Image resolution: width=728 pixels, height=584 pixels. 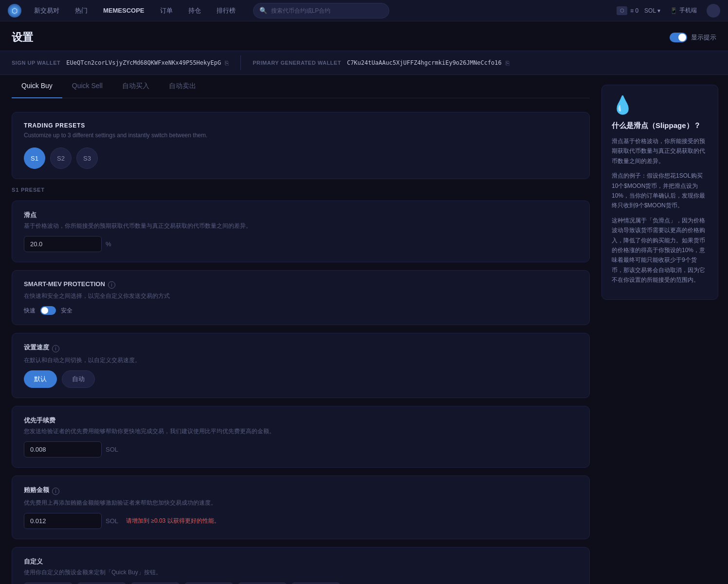 I want to click on nav-leaderboard: 排行榜, so click(x=226, y=11).